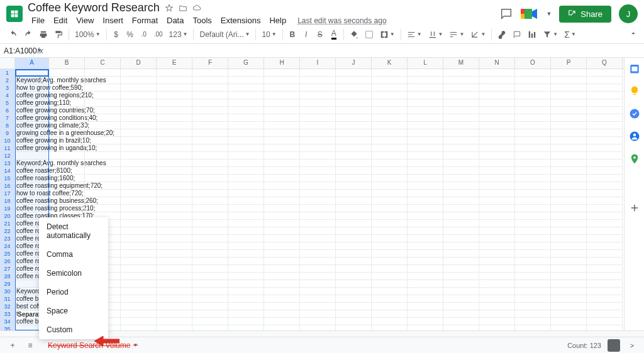 This screenshot has width=644, height=353. Describe the element at coordinates (32, 201) in the screenshot. I see `cell: coffee roasting business;260;` at that location.